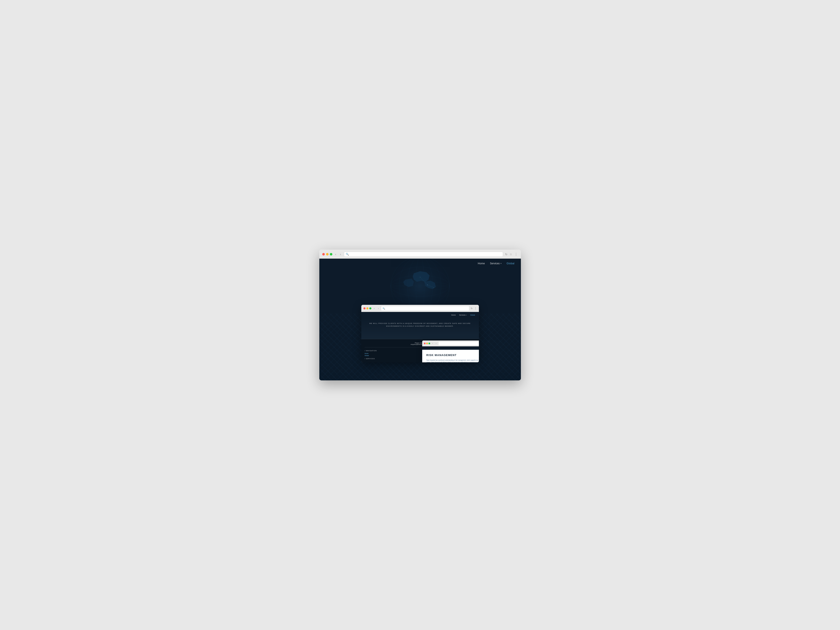  I want to click on inner-close-button, so click(425, 343).